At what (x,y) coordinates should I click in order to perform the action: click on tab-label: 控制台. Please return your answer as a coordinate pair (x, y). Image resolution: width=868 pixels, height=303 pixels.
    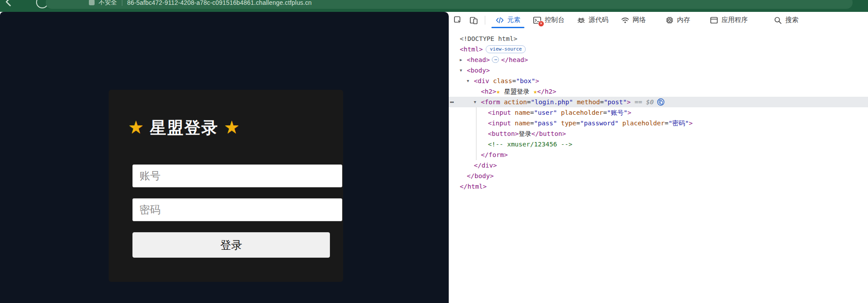
    Looking at the image, I should click on (554, 20).